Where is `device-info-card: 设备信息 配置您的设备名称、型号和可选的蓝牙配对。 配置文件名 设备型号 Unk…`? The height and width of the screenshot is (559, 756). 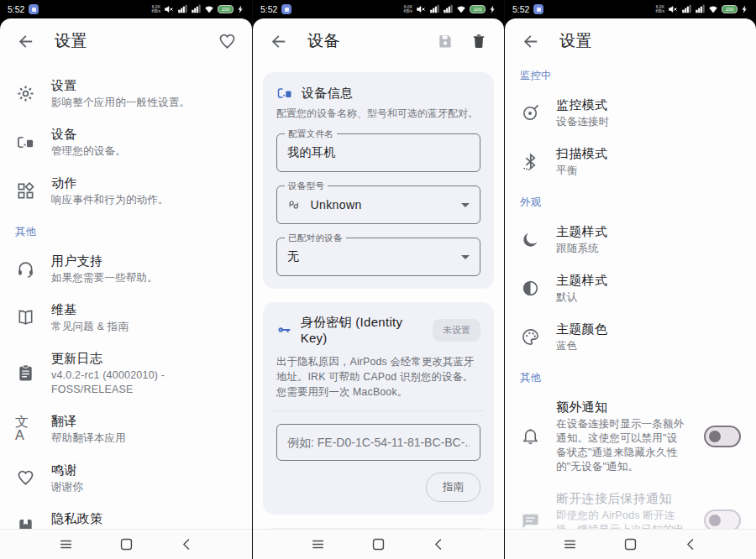 device-info-card: 设备信息 配置您的设备名称、型号和可选的蓝牙配对。 配置文件名 设备型号 Unk… is located at coordinates (378, 180).